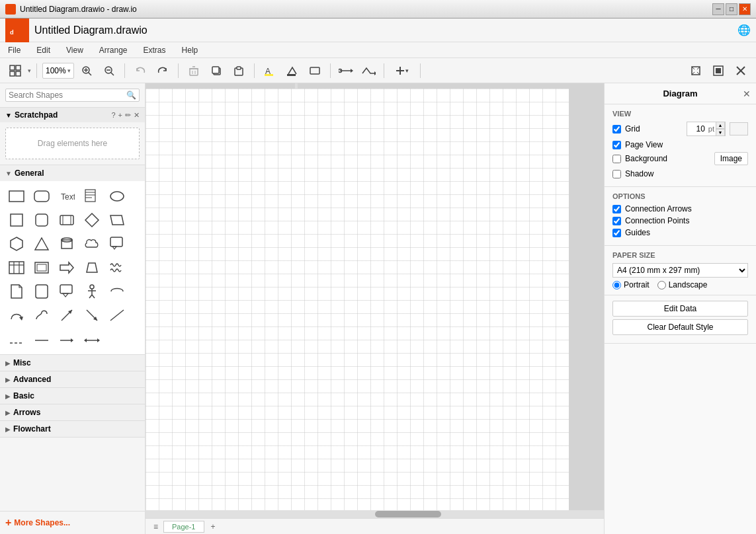 The height and width of the screenshot is (534, 756). What do you see at coordinates (67, 95) in the screenshot?
I see `search-input` at bounding box center [67, 95].